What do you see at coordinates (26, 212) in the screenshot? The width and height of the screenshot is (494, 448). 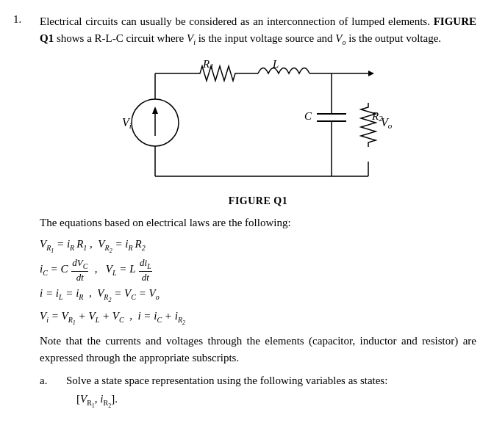 I see `question-number: 1.` at bounding box center [26, 212].